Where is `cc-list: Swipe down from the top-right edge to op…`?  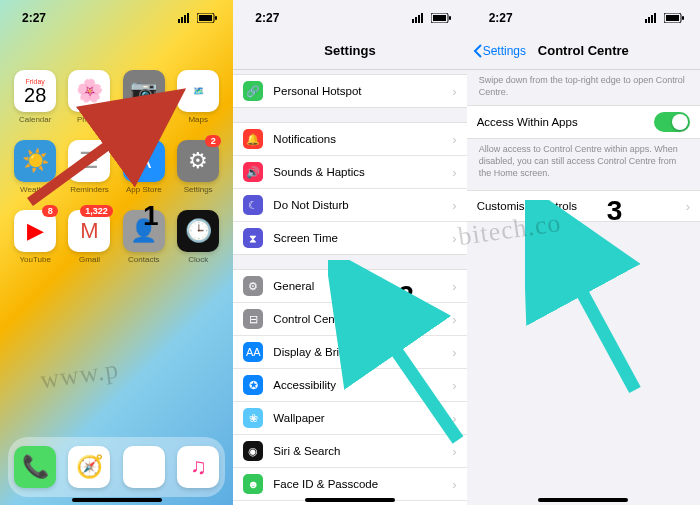 cc-list: Swipe down from the top-right edge to op… is located at coordinates (584, 146).